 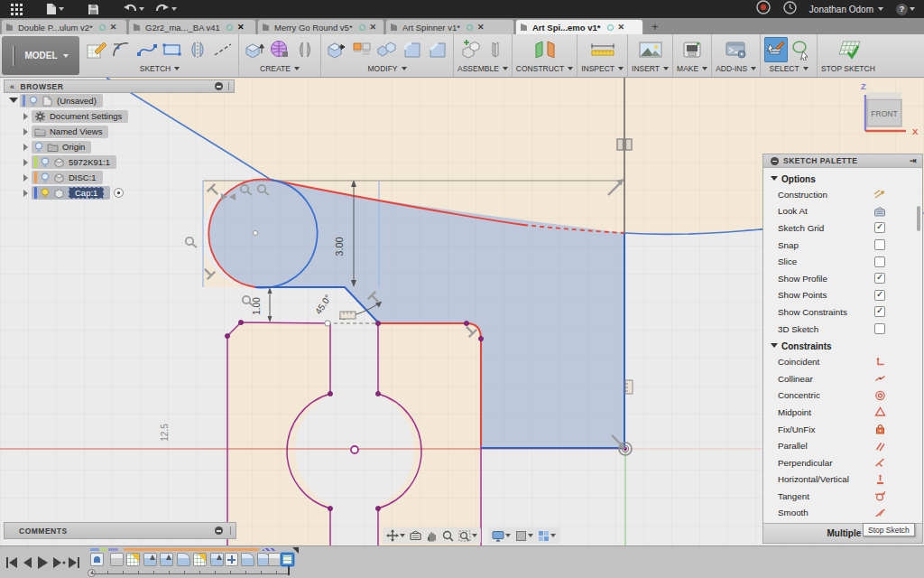 I want to click on show-constraints-checkbox, so click(x=880, y=312).